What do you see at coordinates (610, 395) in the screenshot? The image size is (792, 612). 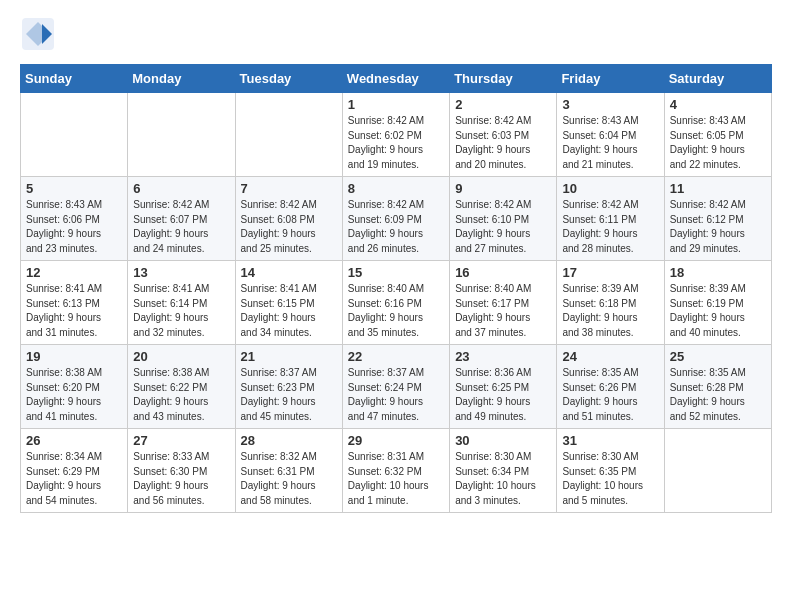 I see `day-info: Sunrise: 8:35 AM Sunset: 6:26 PM Dayligh…` at bounding box center [610, 395].